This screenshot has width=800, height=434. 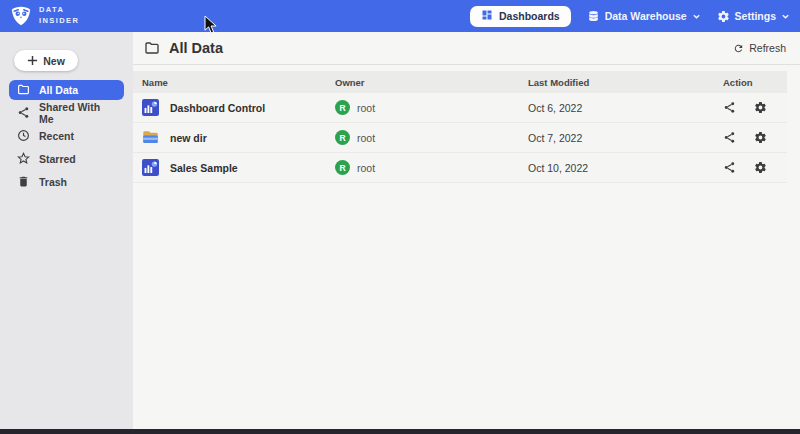 What do you see at coordinates (66, 136) in the screenshot?
I see `sidebar-item-recent: Recent` at bounding box center [66, 136].